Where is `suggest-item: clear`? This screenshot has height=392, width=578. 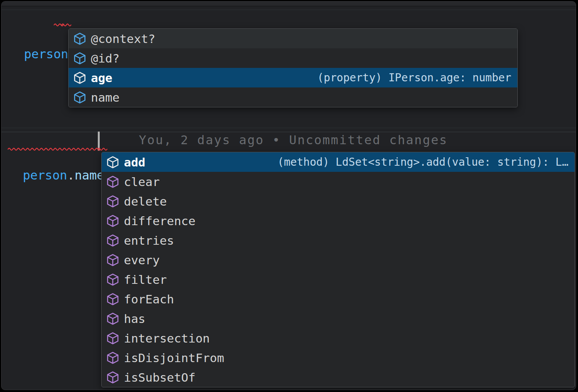 suggest-item: clear is located at coordinates (338, 182).